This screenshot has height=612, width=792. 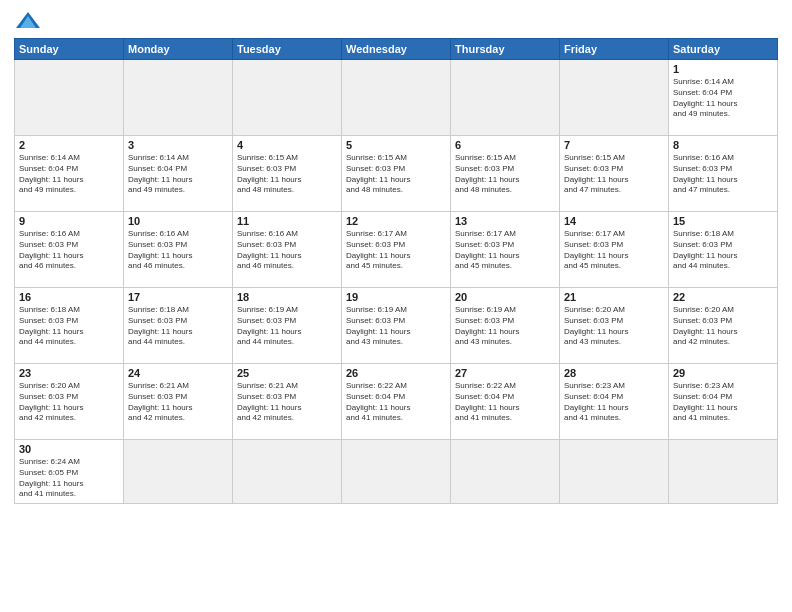 What do you see at coordinates (28, 21) in the screenshot?
I see `logo-icon` at bounding box center [28, 21].